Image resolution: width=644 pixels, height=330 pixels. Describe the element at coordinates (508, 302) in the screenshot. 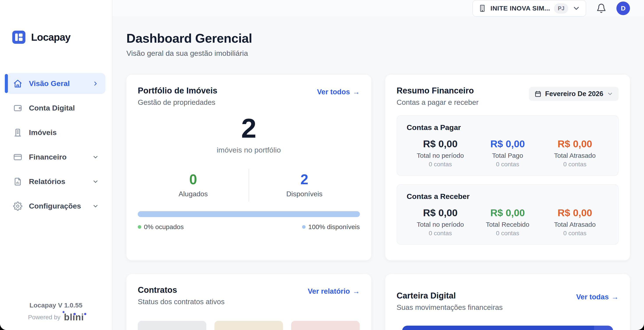

I see `wallet-card: Carteira Digital Suas movimentações fina…` at that location.